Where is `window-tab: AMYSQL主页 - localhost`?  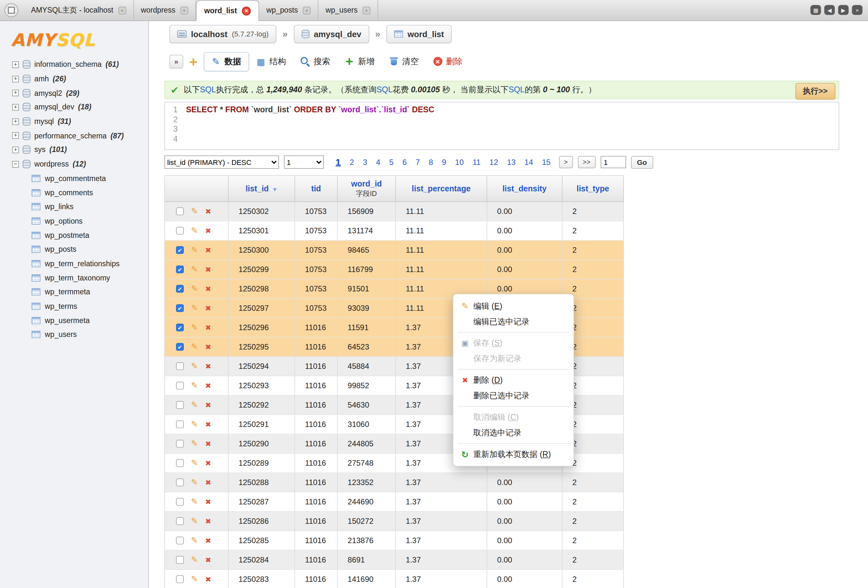 window-tab: AMYSQL主页 - localhost is located at coordinates (79, 10).